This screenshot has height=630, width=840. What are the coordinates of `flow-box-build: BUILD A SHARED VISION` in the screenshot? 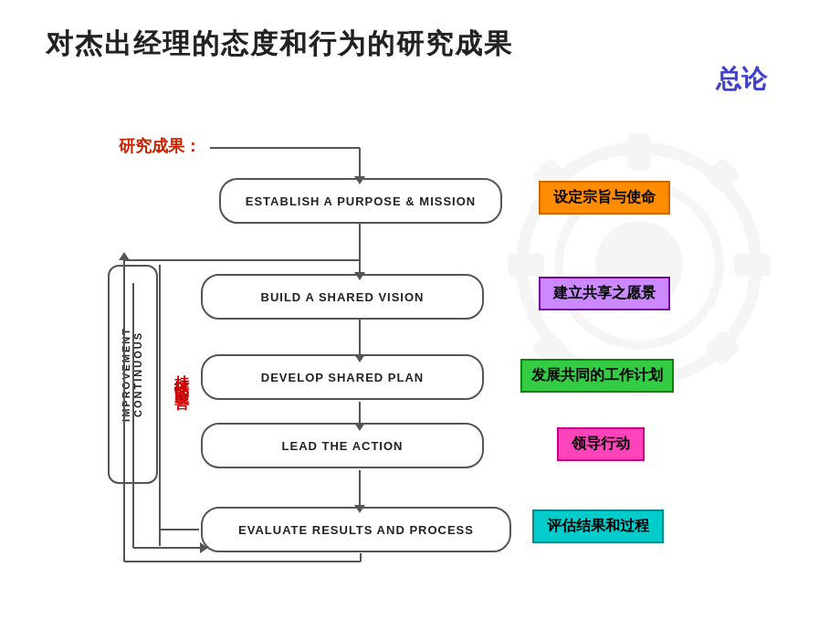 It's located at (342, 297).